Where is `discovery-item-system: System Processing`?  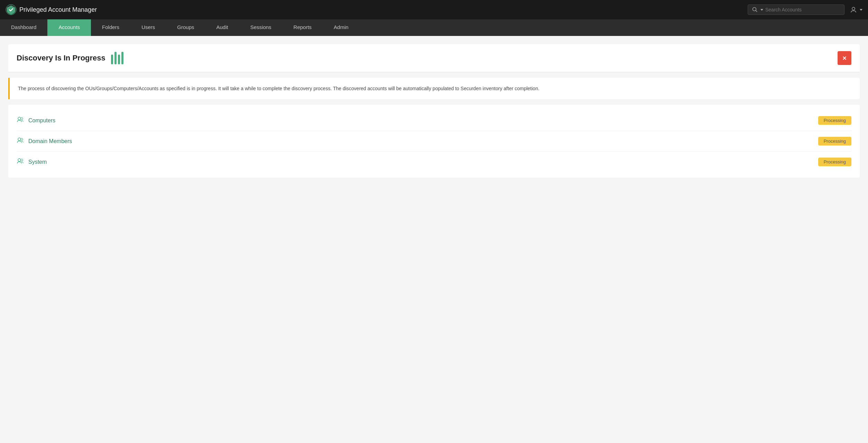
discovery-item-system: System Processing is located at coordinates (434, 162).